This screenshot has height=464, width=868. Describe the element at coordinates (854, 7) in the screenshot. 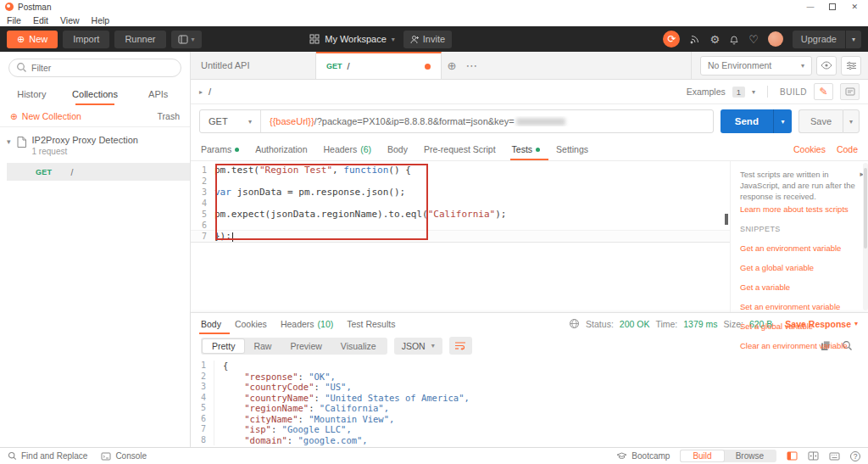

I see `close-button: ✕` at that location.